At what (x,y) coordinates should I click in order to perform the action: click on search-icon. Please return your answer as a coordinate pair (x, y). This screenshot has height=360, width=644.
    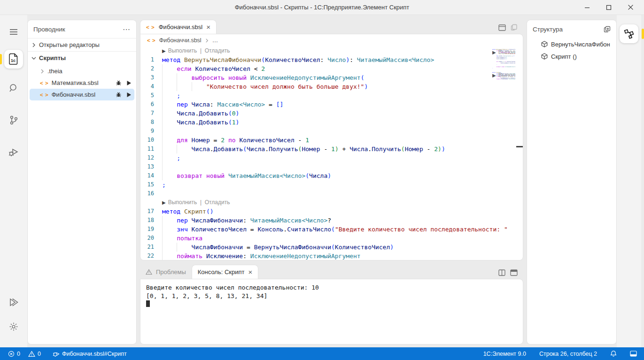
    Looking at the image, I should click on (14, 88).